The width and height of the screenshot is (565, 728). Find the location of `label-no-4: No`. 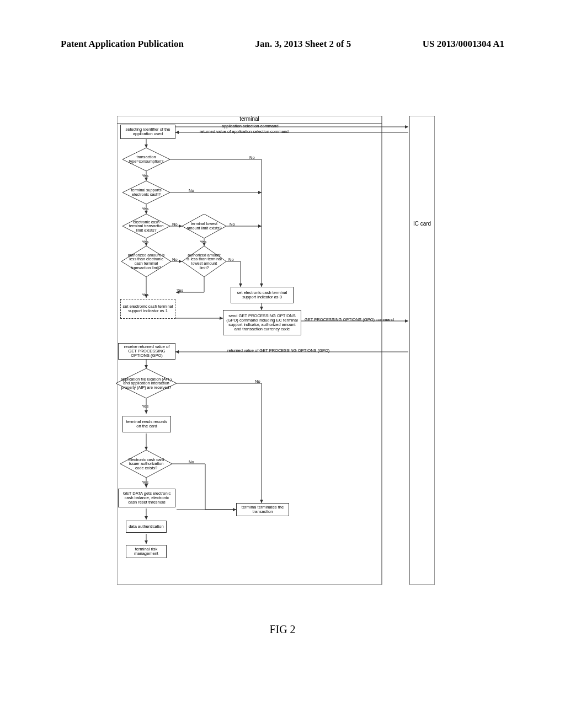

label-no-4: No is located at coordinates (232, 224).